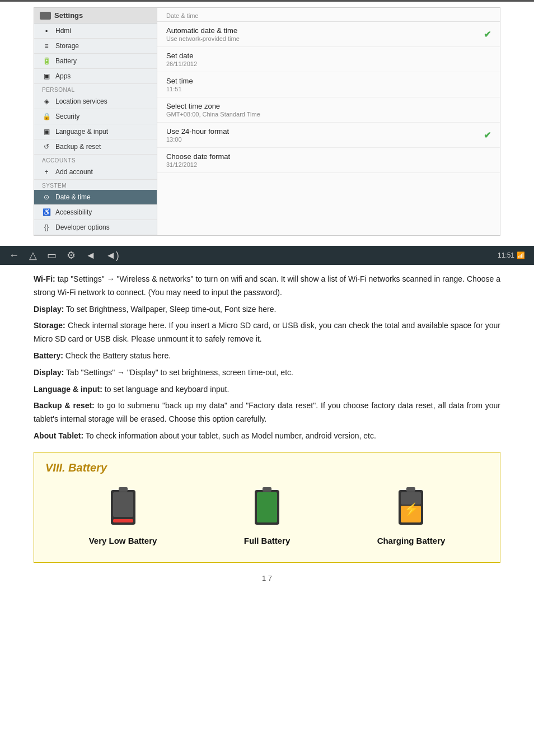 This screenshot has width=534, height=756. I want to click on content-item-auto-date: Automatic date & time Use network-provid…, so click(329, 35).